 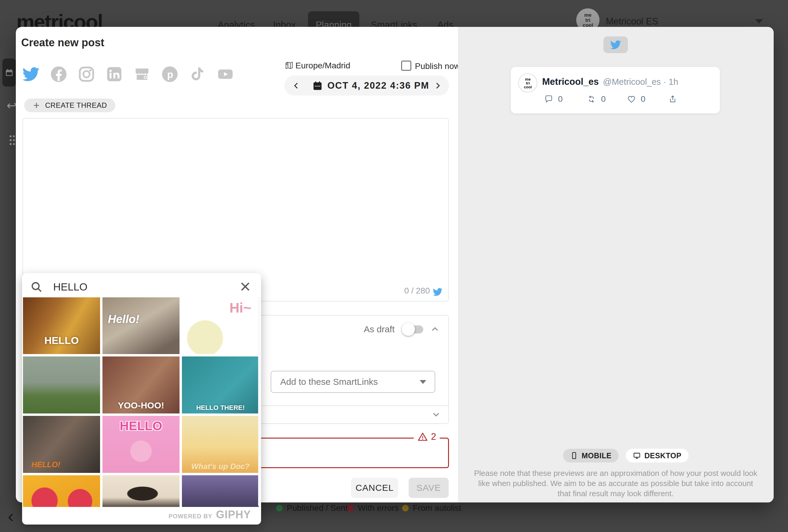 I want to click on mobile-toggle-button: MOBILE, so click(x=591, y=455).